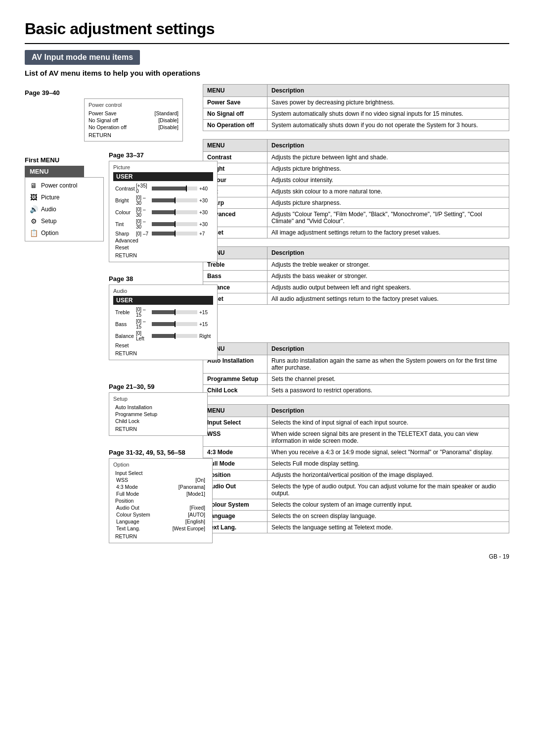  What do you see at coordinates (163, 353) in the screenshot?
I see `return-btn-audio: RETURN` at bounding box center [163, 353].